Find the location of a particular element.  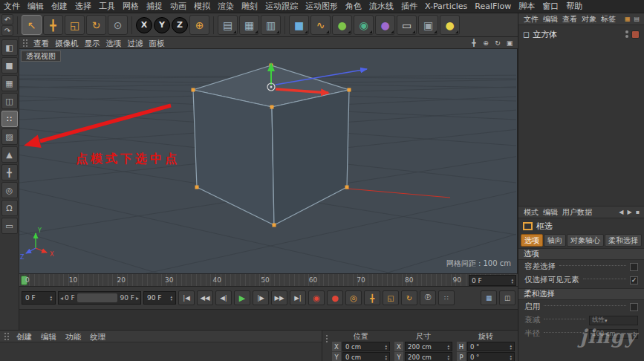

menu-item: 角色 is located at coordinates (354, 7).